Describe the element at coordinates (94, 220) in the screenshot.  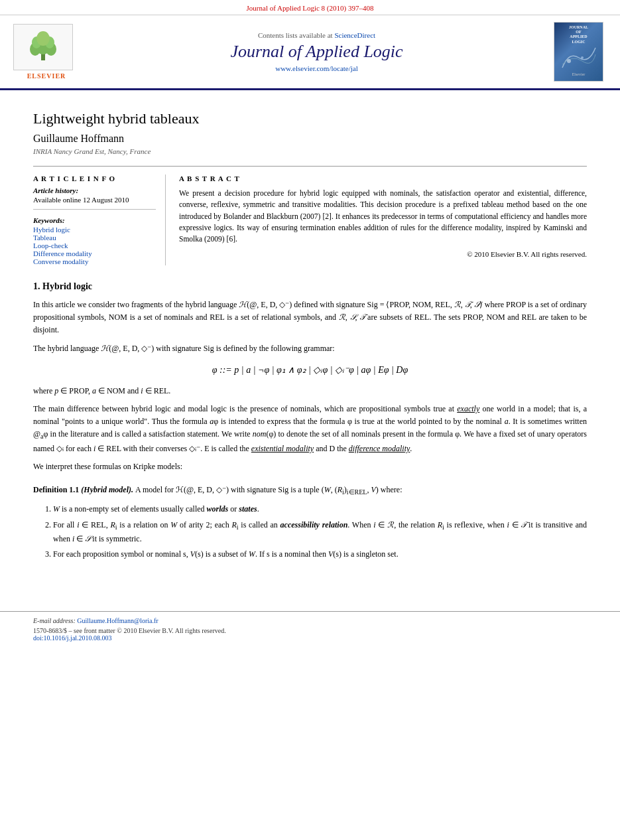
I see `keywords-label: Keywords:` at that location.